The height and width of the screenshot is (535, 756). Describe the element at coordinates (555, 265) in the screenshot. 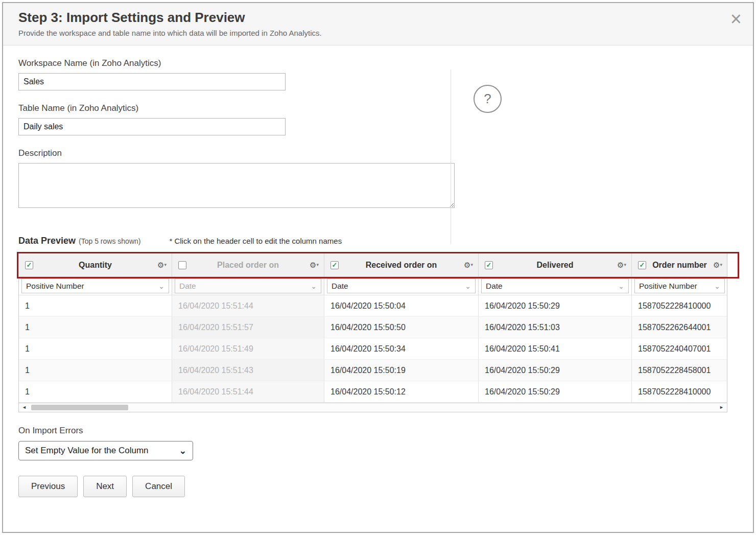

I see `column-header: ✓Delivered⚙▾` at that location.